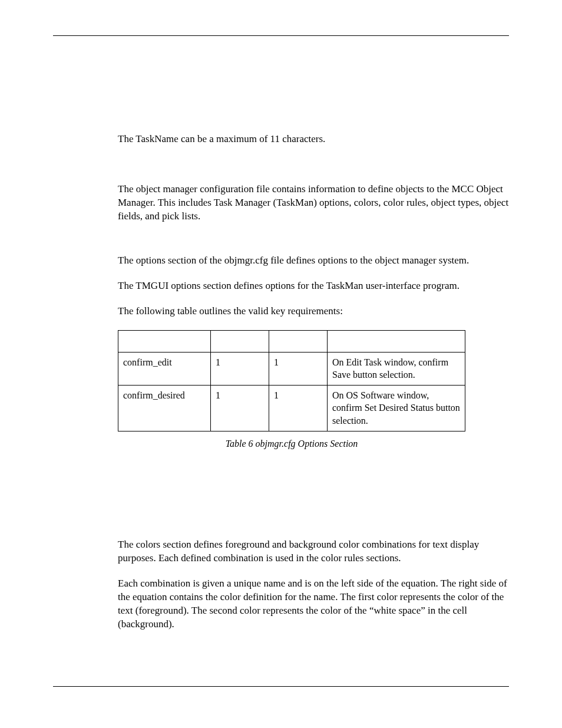 The width and height of the screenshot is (562, 728). Describe the element at coordinates (313, 261) in the screenshot. I see `paragraph-options-section: The options section of the objmgr.cfg fi…` at that location.